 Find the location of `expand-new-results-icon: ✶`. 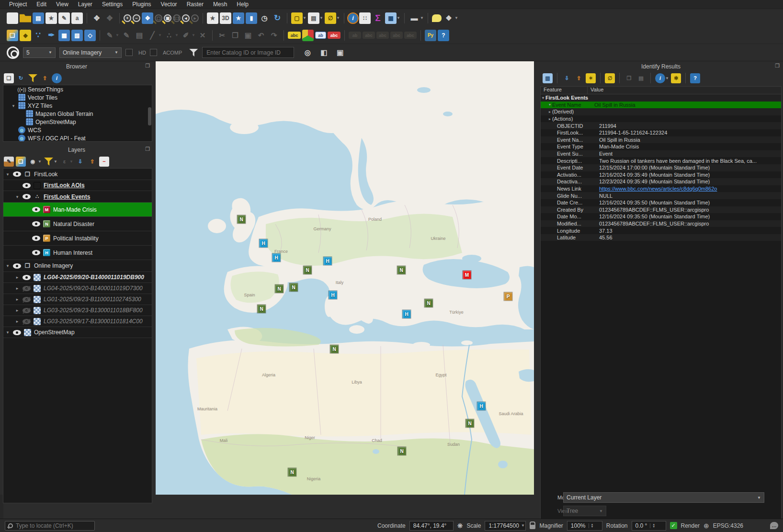

expand-new-results-icon: ✶ is located at coordinates (591, 79).